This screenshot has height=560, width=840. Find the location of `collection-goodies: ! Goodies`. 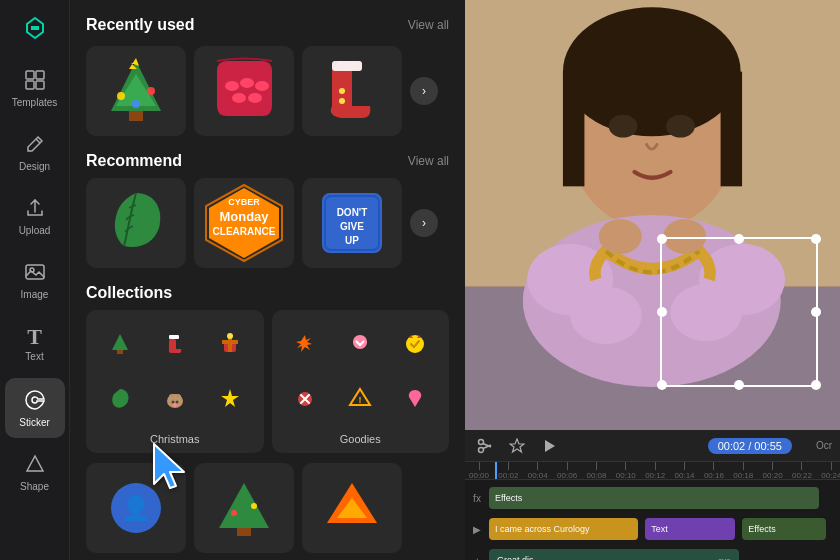

collection-goodies: ! Goodies is located at coordinates (361, 382).